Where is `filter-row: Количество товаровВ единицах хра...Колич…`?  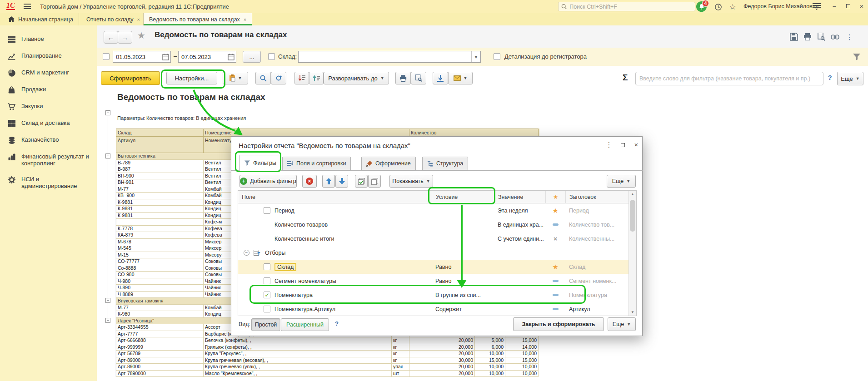 filter-row: Количество товаровВ единицах хра...Колич… is located at coordinates (437, 224).